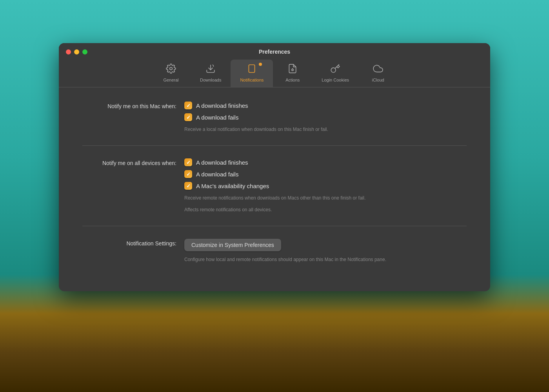  Describe the element at coordinates (133, 117) in the screenshot. I see `notify-this-mac-label: Notify me on this Mac when:` at that location.